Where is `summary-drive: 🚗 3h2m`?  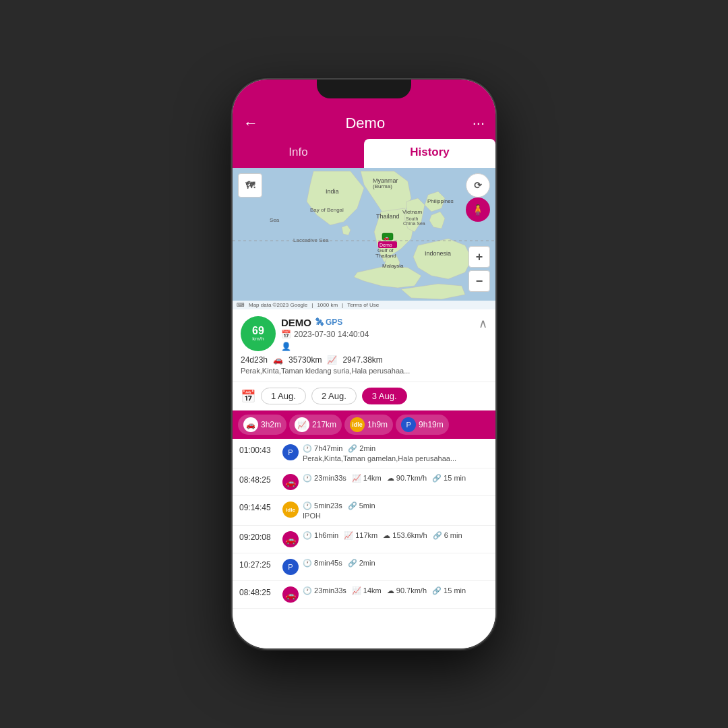 summary-drive: 🚗 3h2m is located at coordinates (262, 425).